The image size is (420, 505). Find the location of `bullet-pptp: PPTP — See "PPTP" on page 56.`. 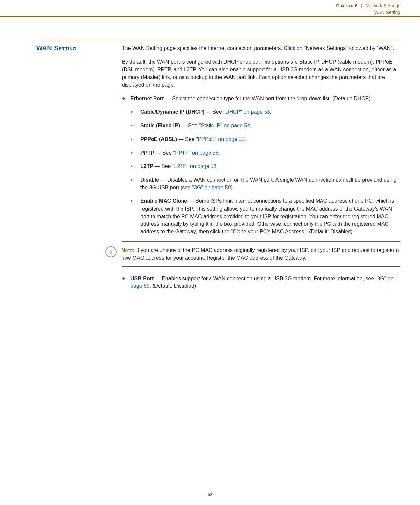

bullet-pptp: PPTP — See "PPTP" on page 56. is located at coordinates (266, 153).